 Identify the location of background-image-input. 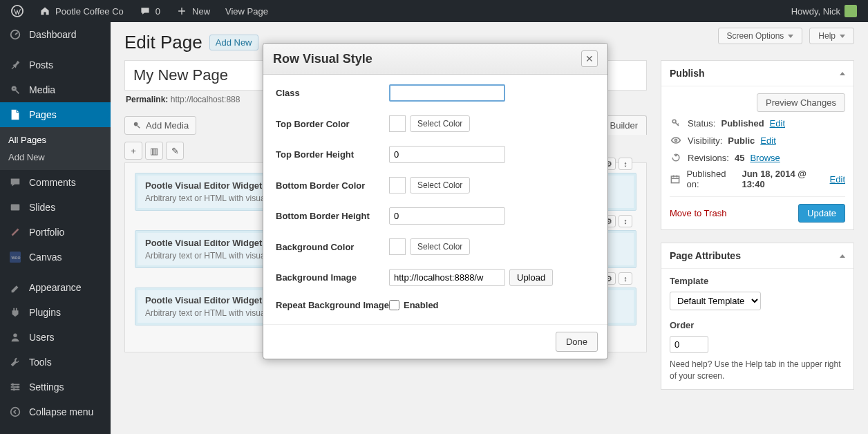
(447, 278).